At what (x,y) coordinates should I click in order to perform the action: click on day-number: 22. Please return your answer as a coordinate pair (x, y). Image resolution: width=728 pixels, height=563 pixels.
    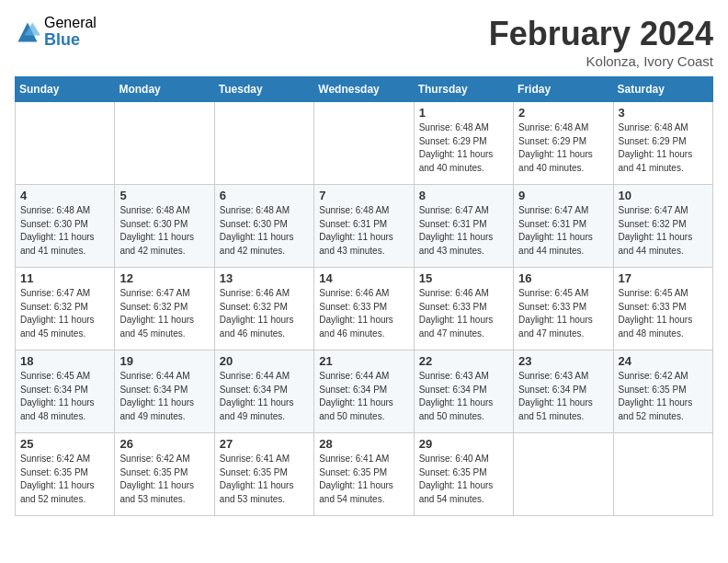
    Looking at the image, I should click on (463, 361).